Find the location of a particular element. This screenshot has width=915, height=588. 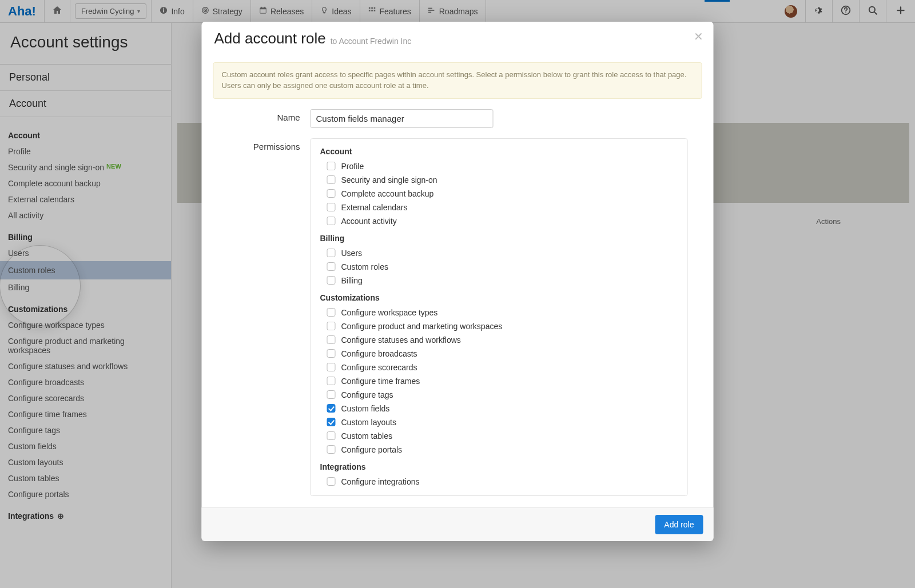

permission-item: Account activity is located at coordinates (499, 221).